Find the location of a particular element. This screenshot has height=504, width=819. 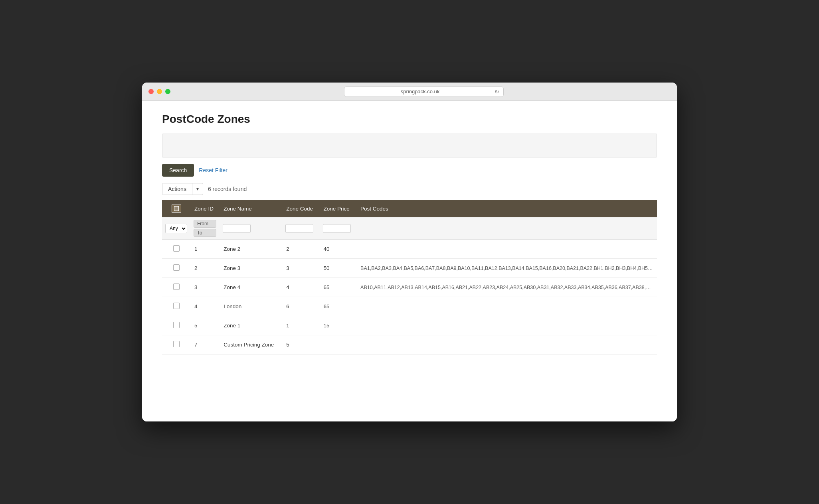

header-checkbox-cell is located at coordinates (176, 209).